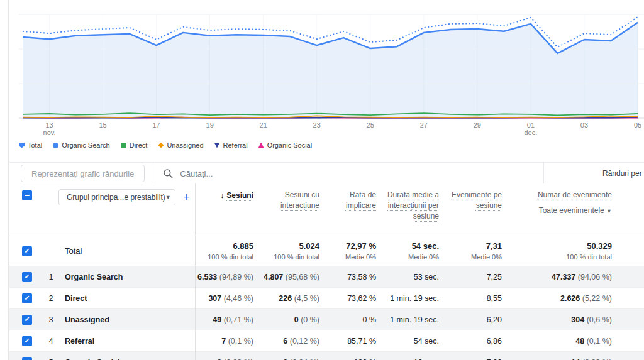  Describe the element at coordinates (472, 320) in the screenshot. I see `metric-cell: 6,20` at that location.